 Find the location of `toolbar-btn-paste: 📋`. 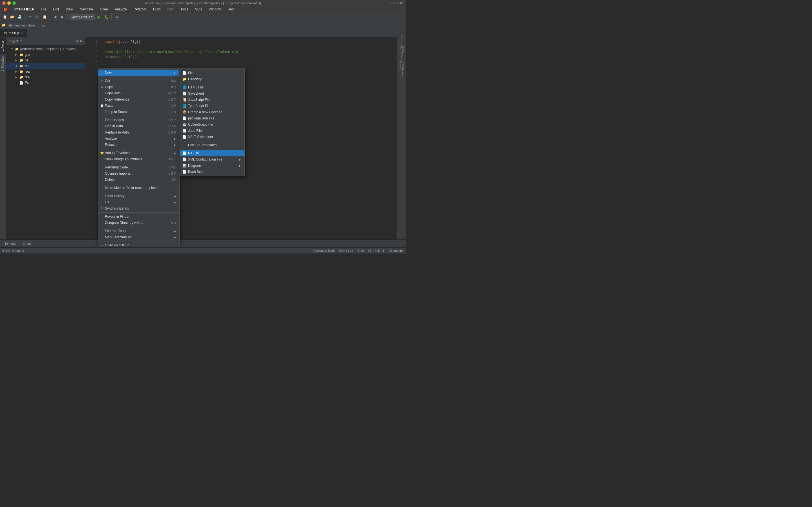

toolbar-btn-paste: 📋 is located at coordinates (45, 17).